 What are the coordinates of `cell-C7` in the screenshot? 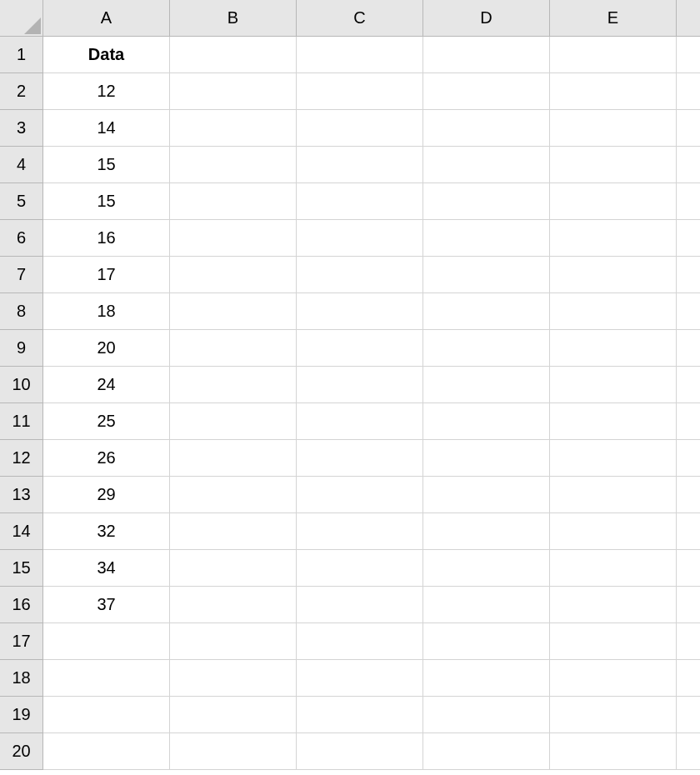 It's located at (360, 275).